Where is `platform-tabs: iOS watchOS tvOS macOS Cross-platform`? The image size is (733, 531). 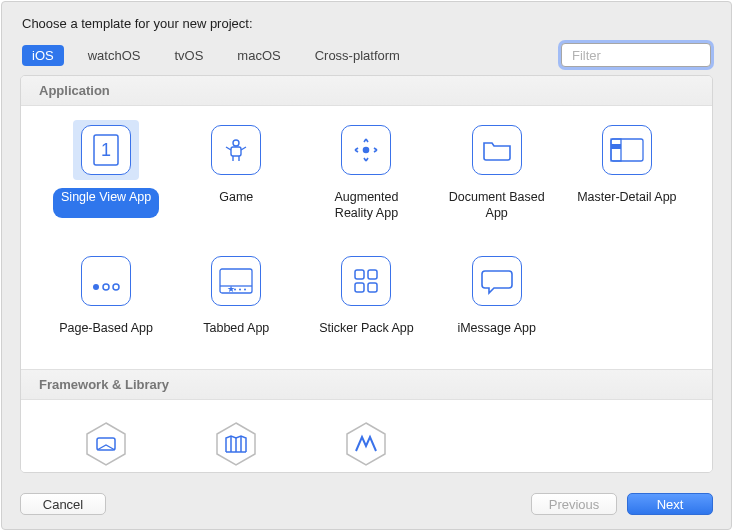
platform-tabs: iOS watchOS tvOS macOS Cross-platform is located at coordinates (216, 56).